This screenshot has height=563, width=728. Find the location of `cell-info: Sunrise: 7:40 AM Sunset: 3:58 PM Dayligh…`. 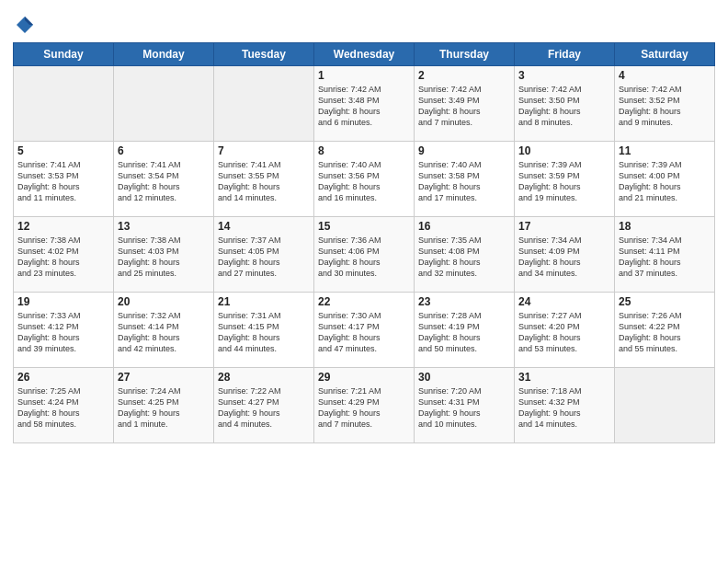

cell-info: Sunrise: 7:40 AM Sunset: 3:58 PM Dayligh… is located at coordinates (464, 182).